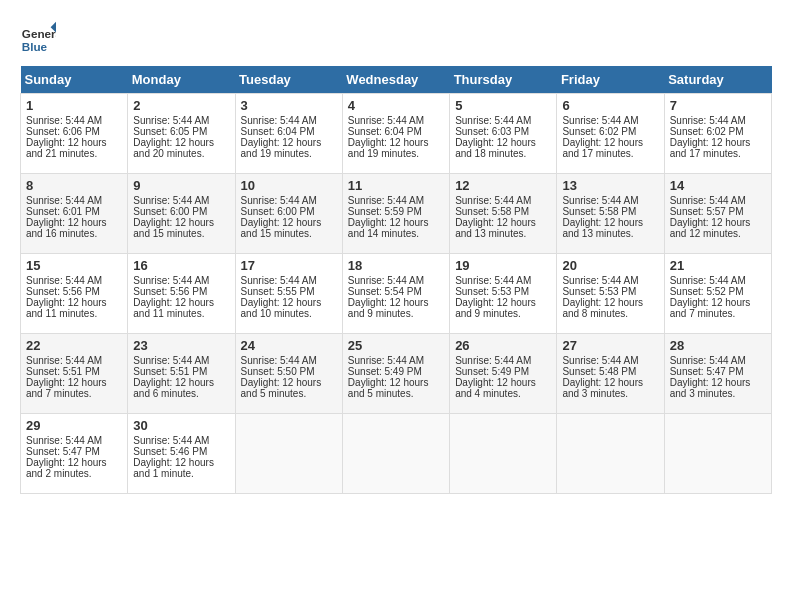 This screenshot has width=792, height=612. Describe the element at coordinates (396, 294) in the screenshot. I see `calendar-week-row: 15 Sunrise: 5:44 AM Sunset: 5:56 PM Dayl…` at that location.